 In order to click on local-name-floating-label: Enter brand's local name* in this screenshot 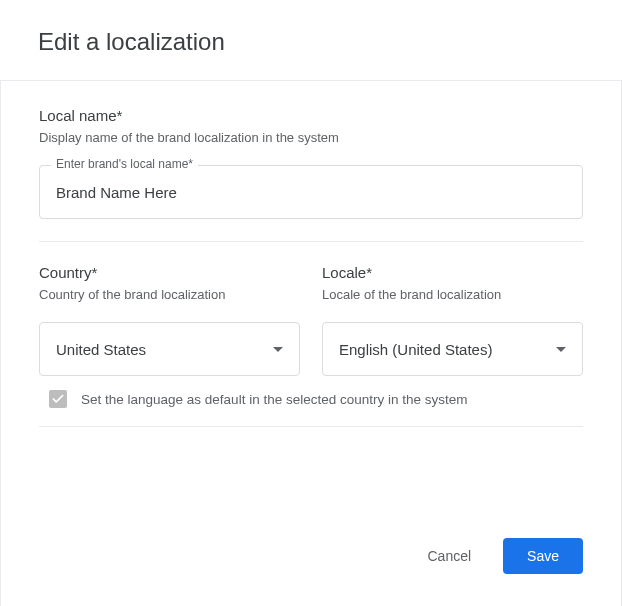, I will do `click(124, 164)`.